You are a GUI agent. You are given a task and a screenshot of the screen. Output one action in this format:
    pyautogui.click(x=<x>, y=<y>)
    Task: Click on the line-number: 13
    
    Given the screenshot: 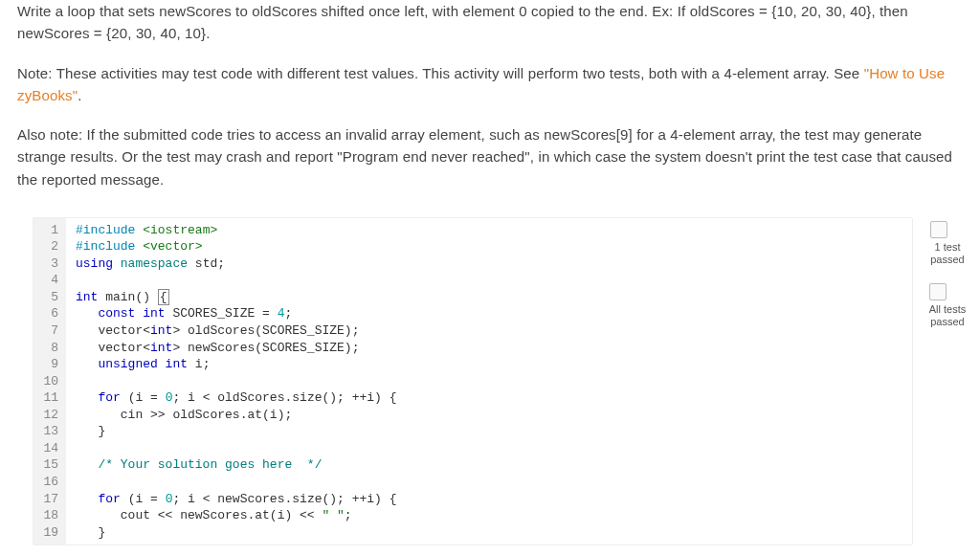 What is the action you would take?
    pyautogui.click(x=49, y=432)
    